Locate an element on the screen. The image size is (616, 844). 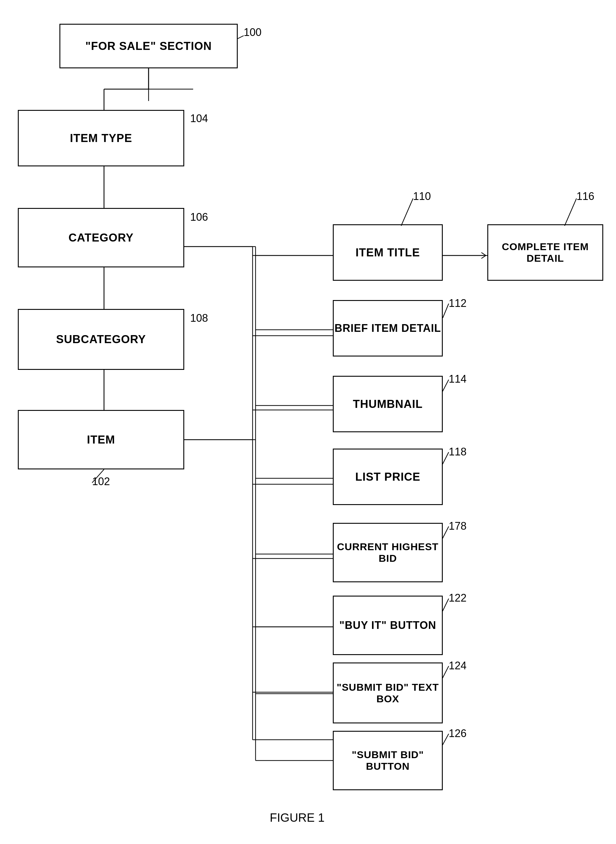
list-price-box: LIST PRICE is located at coordinates (388, 477).